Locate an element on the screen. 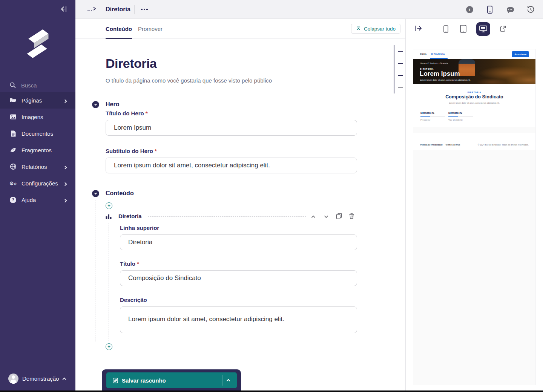 This screenshot has width=543, height=392. tab-promover: Promover is located at coordinates (150, 29).